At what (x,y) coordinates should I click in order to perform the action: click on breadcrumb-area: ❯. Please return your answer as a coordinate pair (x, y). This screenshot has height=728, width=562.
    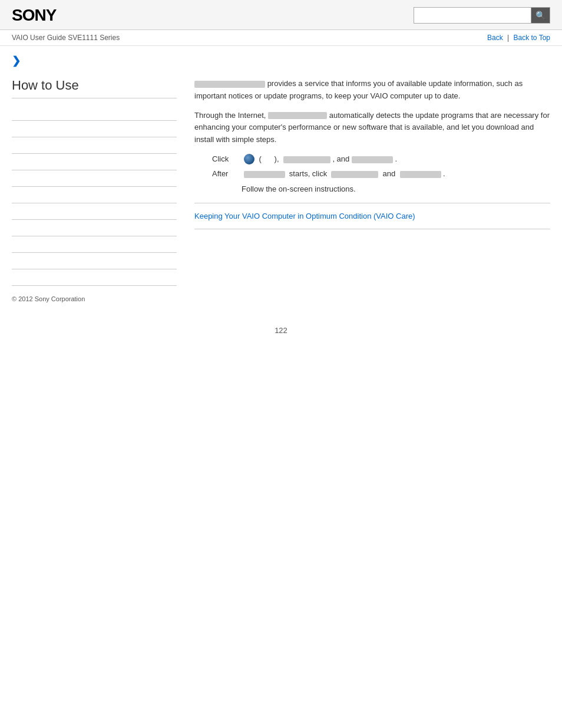
    Looking at the image, I should click on (281, 59).